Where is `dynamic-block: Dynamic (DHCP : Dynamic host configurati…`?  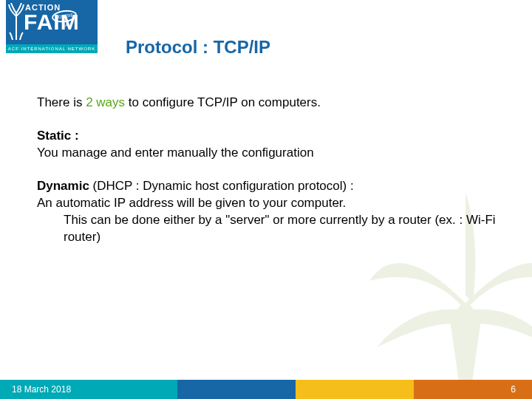
dynamic-block: Dynamic (DHCP : Dynamic host configurati… is located at coordinates (270, 212).